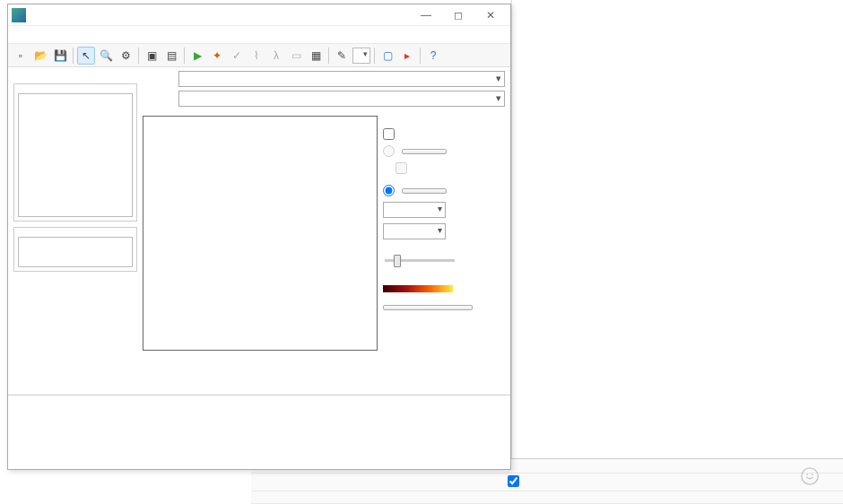 The height and width of the screenshot is (504, 843). Describe the element at coordinates (434, 169) in the screenshot. I see `source-checkbox` at that location.